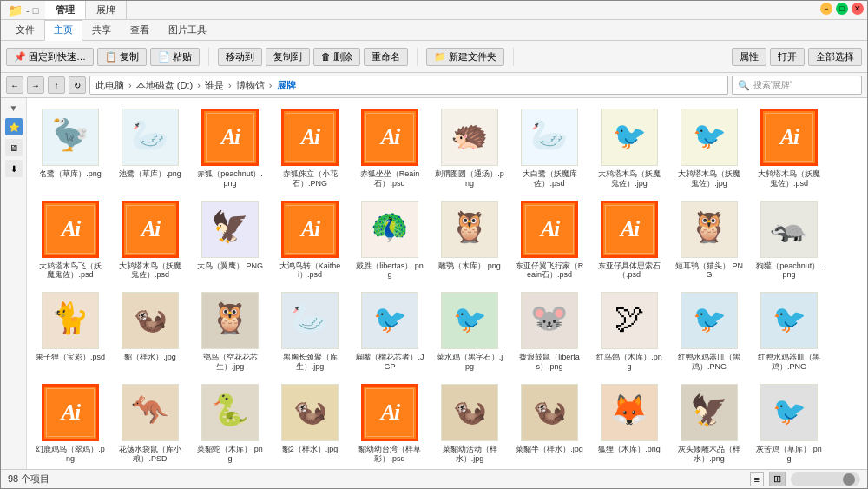 This screenshot has width=868, height=489. I want to click on animal-image: 🦊, so click(629, 413).